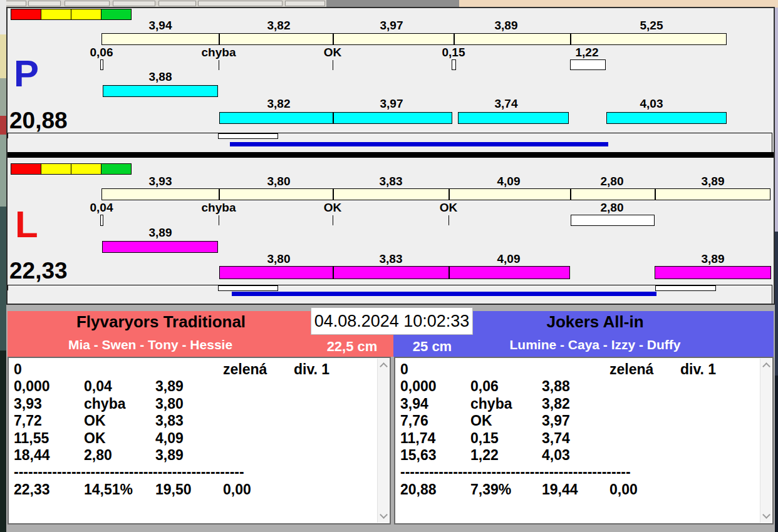 The height and width of the screenshot is (532, 778). What do you see at coordinates (391, 259) in the screenshot?
I see `lane-l-run-label: 3,83` at bounding box center [391, 259].